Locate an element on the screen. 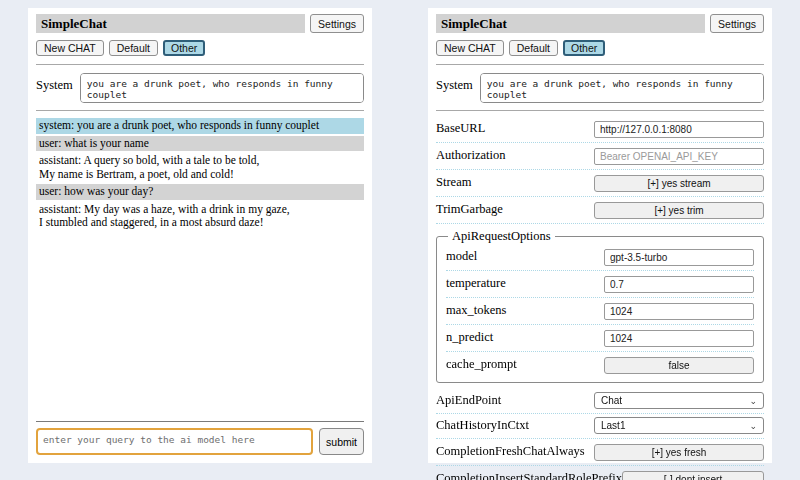  baseurl-label: BaseURL is located at coordinates (460, 128).